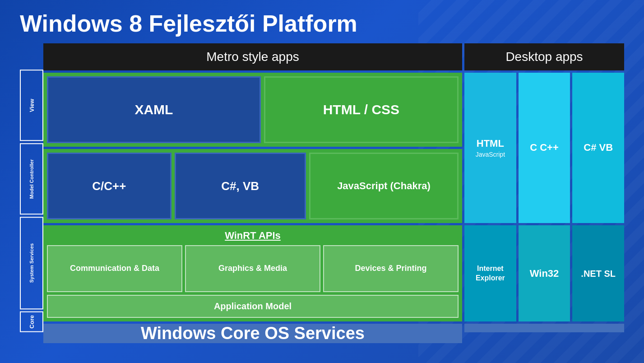 The image size is (644, 363). Describe the element at coordinates (32, 322) in the screenshot. I see `core-label: Core` at that location.